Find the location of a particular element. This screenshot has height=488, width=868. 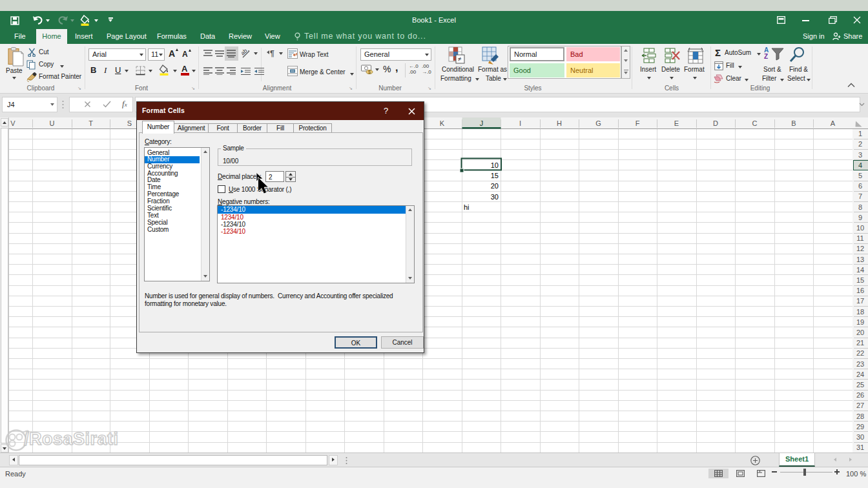

svg-text: E is located at coordinates (677, 123).